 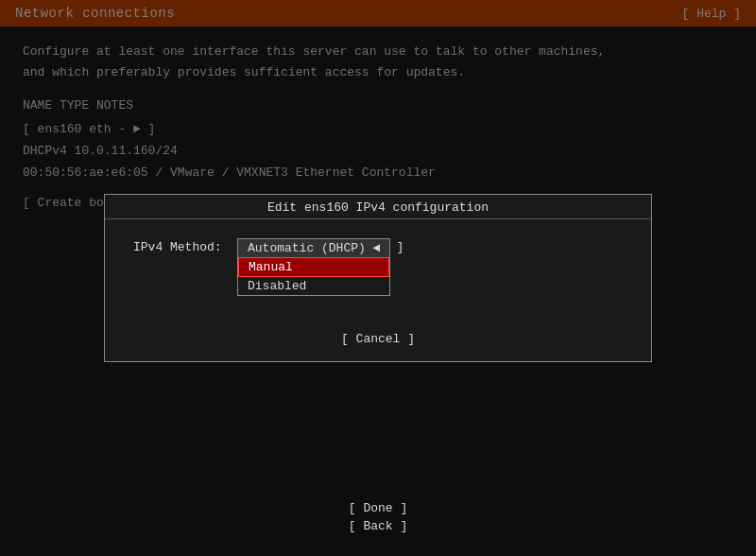 I want to click on back-button: [ Back ], so click(x=378, y=526).